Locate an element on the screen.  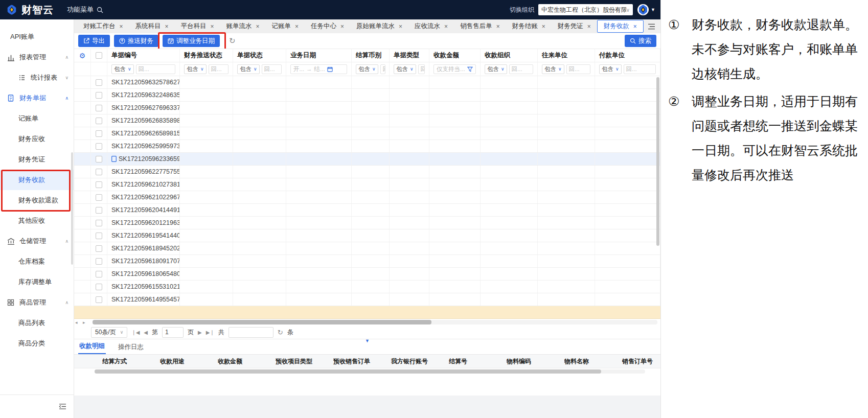
page-number-input: 1 is located at coordinates (173, 332).